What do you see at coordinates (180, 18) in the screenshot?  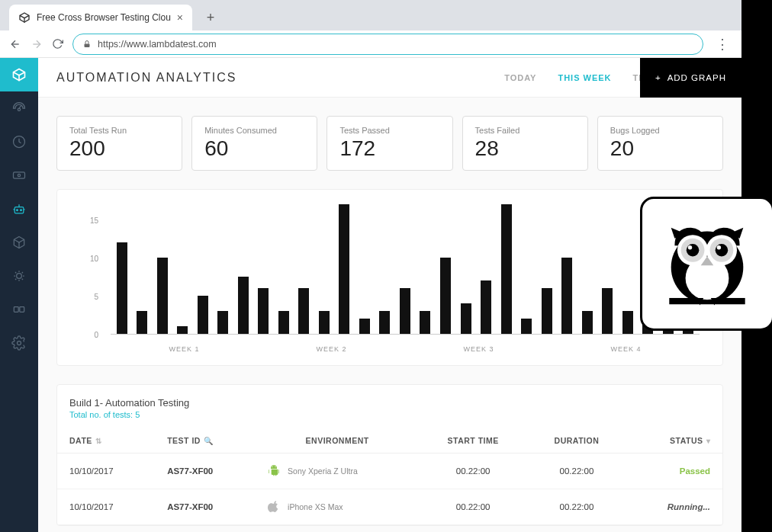 I see `close-tab-icon: ×` at bounding box center [180, 18].